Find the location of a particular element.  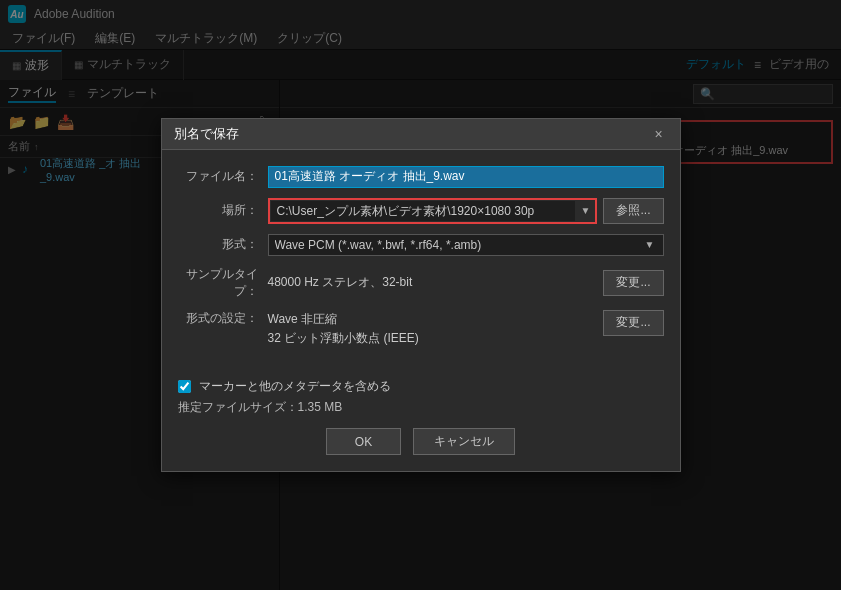

dialog-title: 別名で保存 is located at coordinates (206, 134).